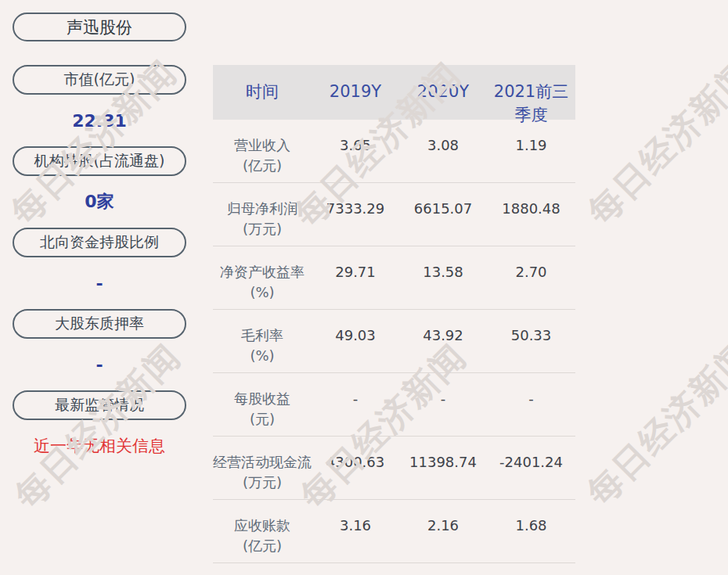  Describe the element at coordinates (355, 286) in the screenshot. I see `cell-value: 29.71` at that location.